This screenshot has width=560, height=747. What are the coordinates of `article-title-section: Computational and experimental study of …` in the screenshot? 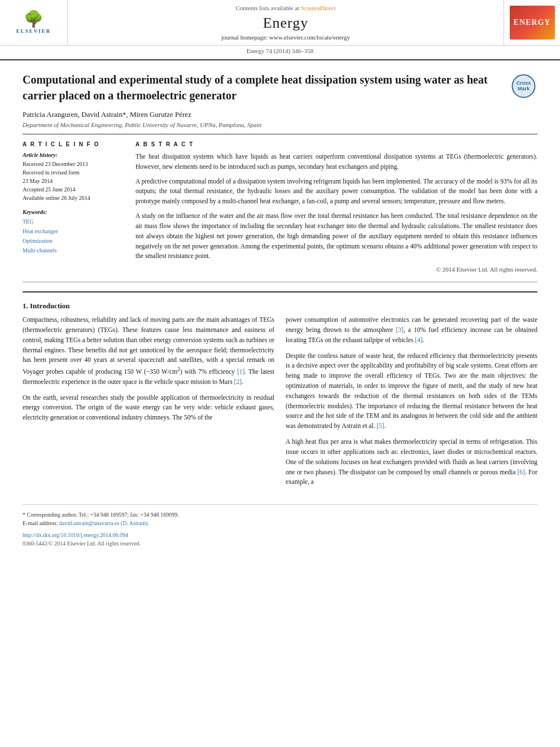 It's located at (280, 103).